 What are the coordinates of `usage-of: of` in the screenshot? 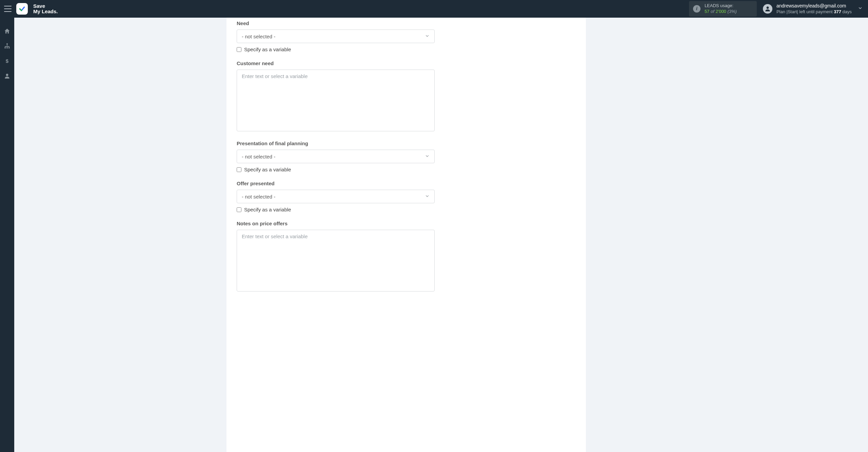 It's located at (713, 12).